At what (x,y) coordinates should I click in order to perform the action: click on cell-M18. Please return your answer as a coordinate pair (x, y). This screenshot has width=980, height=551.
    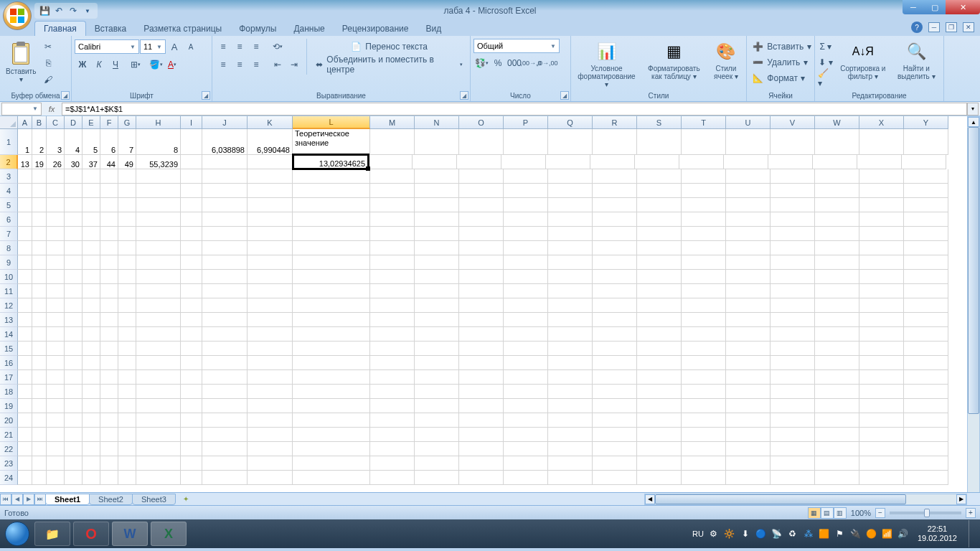
    Looking at the image, I should click on (392, 392).